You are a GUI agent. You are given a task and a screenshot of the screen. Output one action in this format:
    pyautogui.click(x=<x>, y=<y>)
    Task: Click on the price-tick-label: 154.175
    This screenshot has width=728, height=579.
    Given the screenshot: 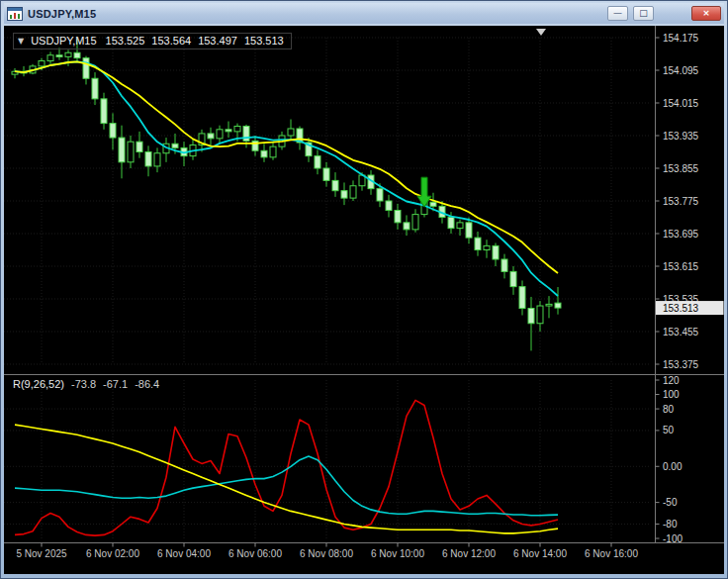 What is the action you would take?
    pyautogui.click(x=681, y=38)
    